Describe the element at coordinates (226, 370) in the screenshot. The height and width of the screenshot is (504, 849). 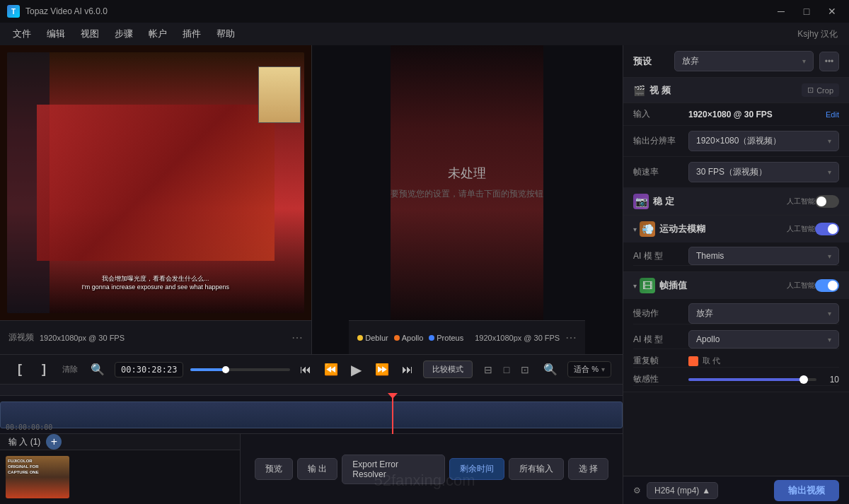
I see `progress-thumb` at that location.